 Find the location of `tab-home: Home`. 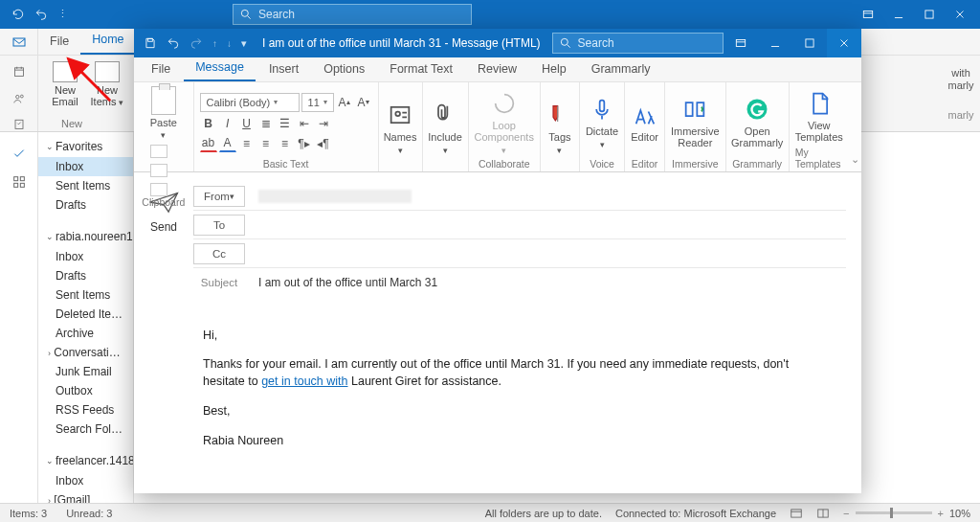

tab-home: Home is located at coordinates (107, 40).